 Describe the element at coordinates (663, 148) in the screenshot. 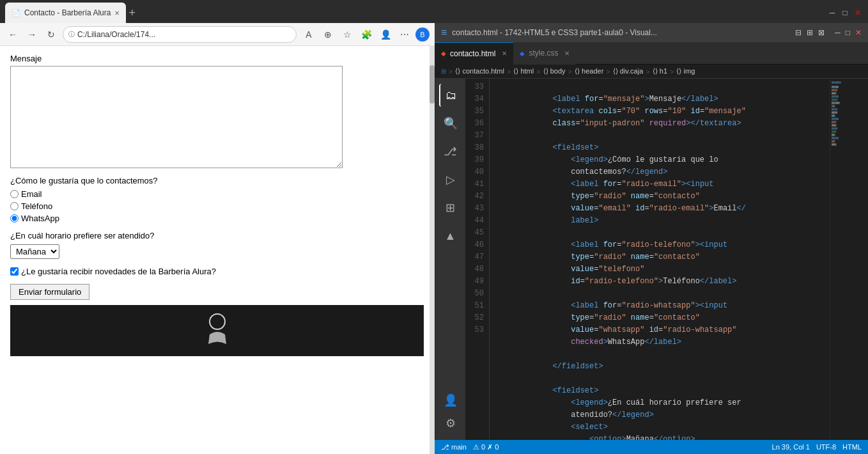

I see `code-line-37: <fieldset>` at that location.